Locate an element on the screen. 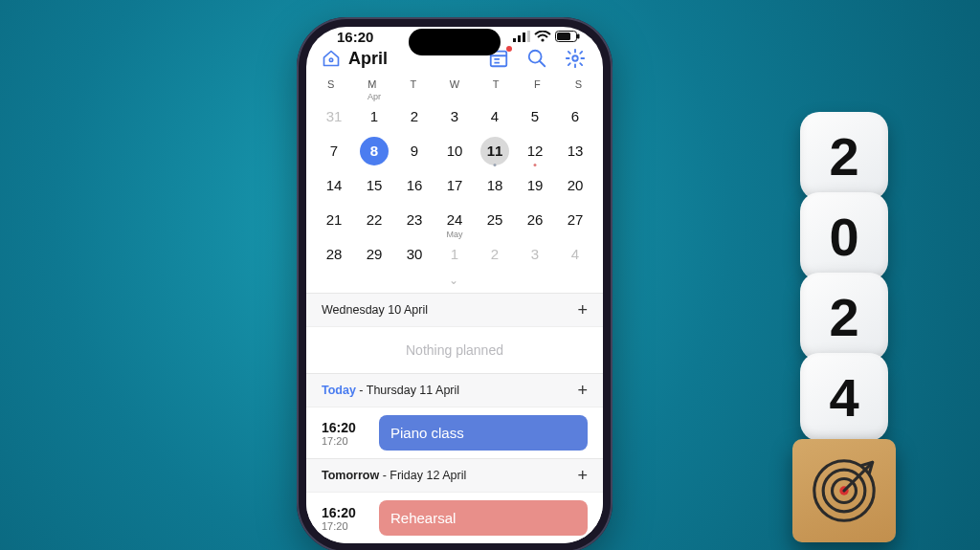 The image size is (980, 550). agenda-section-title: Today - Thursday 11 April is located at coordinates (390, 390).